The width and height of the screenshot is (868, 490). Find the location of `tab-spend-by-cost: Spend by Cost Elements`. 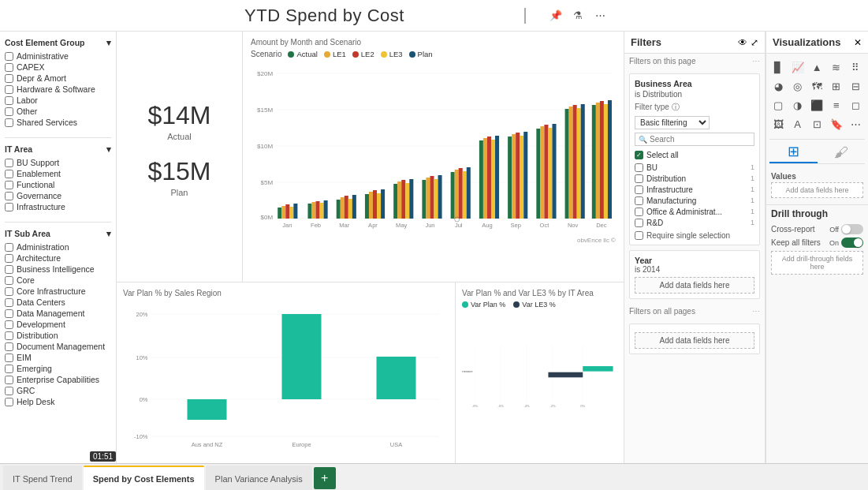

tab-spend-by-cost: Spend by Cost Elements is located at coordinates (143, 478).